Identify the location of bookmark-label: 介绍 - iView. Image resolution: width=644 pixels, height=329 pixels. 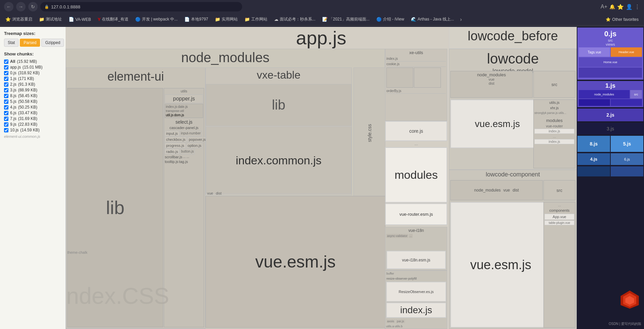
(393, 19).